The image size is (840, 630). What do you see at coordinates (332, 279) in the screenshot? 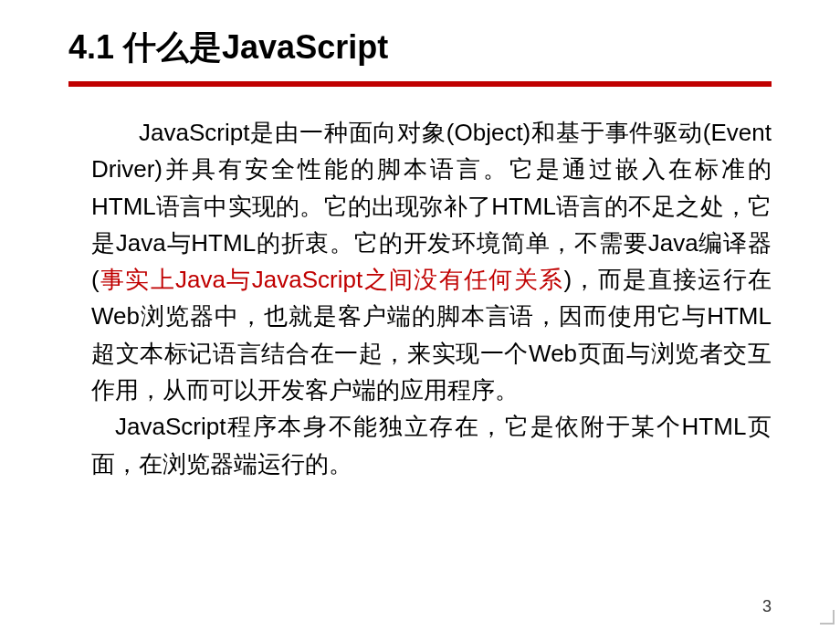
I see `para1-highlight: 事实上Java与JavaScript之间没有任何关系` at bounding box center [332, 279].